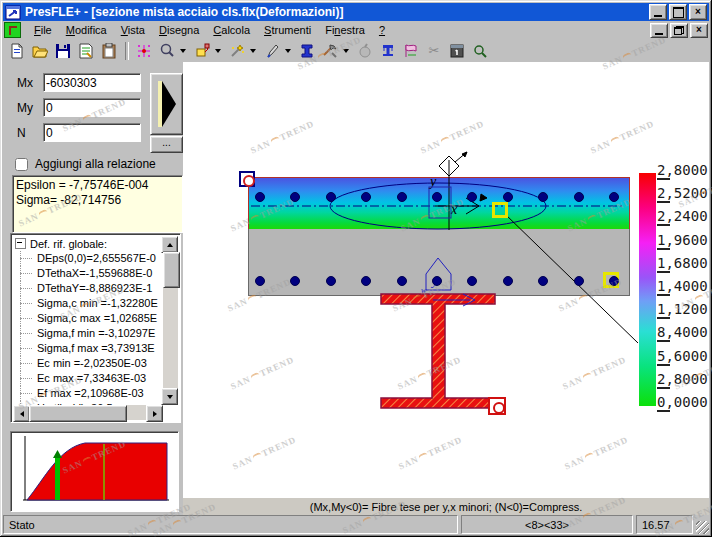 This screenshot has width=712, height=537. I want to click on status-bar: Stato <8><33> 16.57, so click(356, 524).